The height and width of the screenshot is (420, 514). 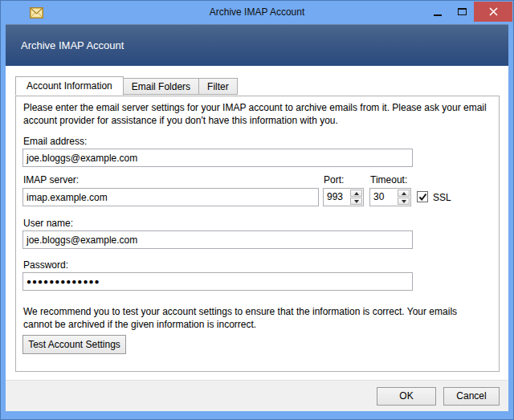 I want to click on cancel-button: Cancel, so click(x=471, y=397).